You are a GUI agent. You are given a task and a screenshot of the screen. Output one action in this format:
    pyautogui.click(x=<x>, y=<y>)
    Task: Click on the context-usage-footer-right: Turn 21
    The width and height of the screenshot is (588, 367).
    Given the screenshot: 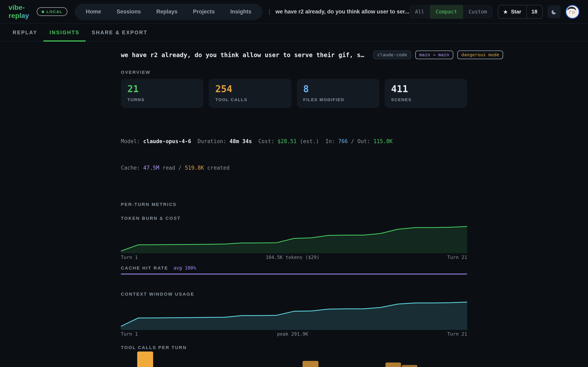 What is the action you would take?
    pyautogui.click(x=457, y=334)
    